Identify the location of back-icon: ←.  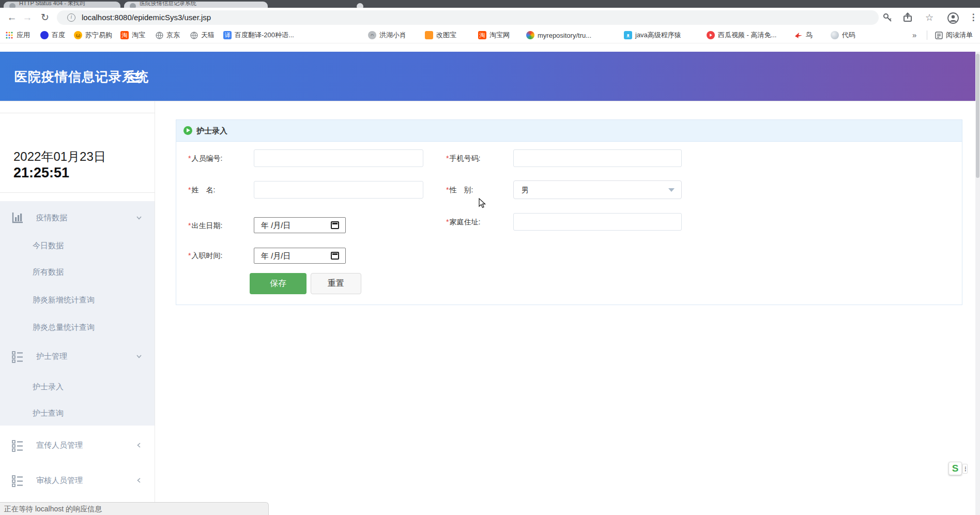
(12, 18).